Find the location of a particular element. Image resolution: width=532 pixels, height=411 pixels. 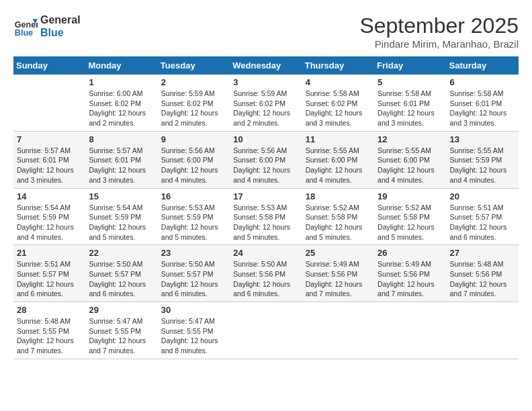

calendar-cell: 22Sunrise: 5:50 AM Sunset: 5:57 PM Dayli… is located at coordinates (121, 274).